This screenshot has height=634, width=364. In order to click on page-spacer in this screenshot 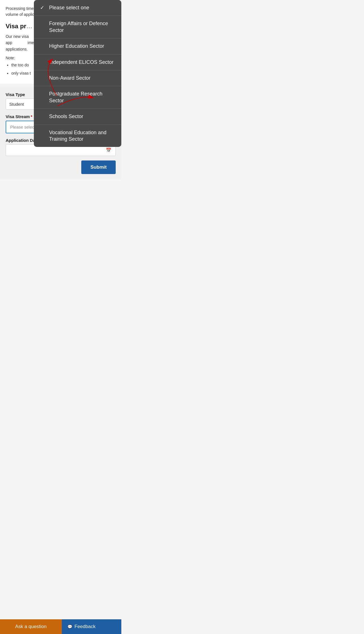, I will do `click(61, 191)`.